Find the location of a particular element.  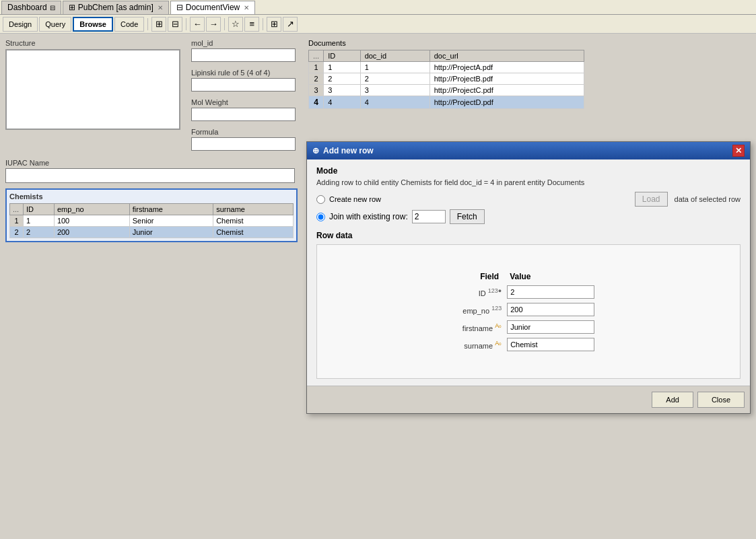

tab-documentview-close: ✕ is located at coordinates (246, 8).